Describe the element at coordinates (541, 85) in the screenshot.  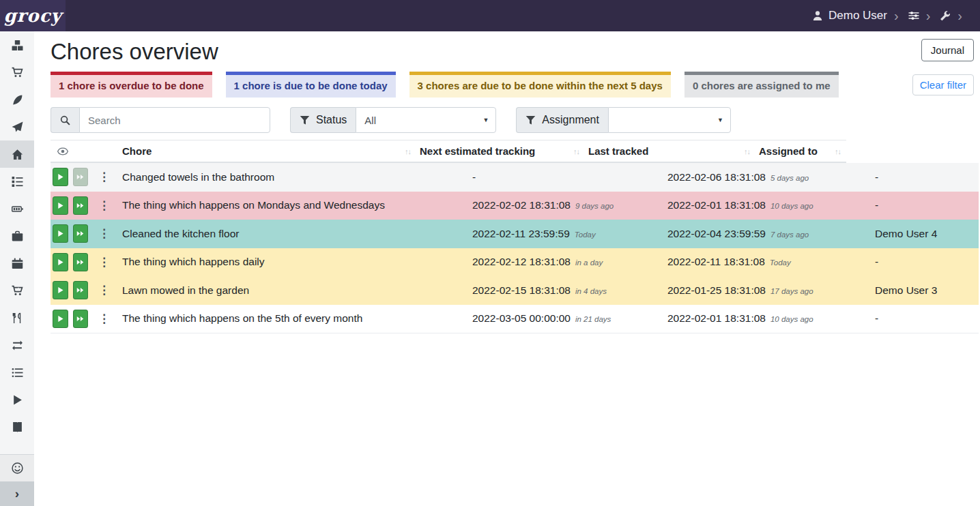
I see `status-banner: 3 chores are due to be done within the n…` at that location.